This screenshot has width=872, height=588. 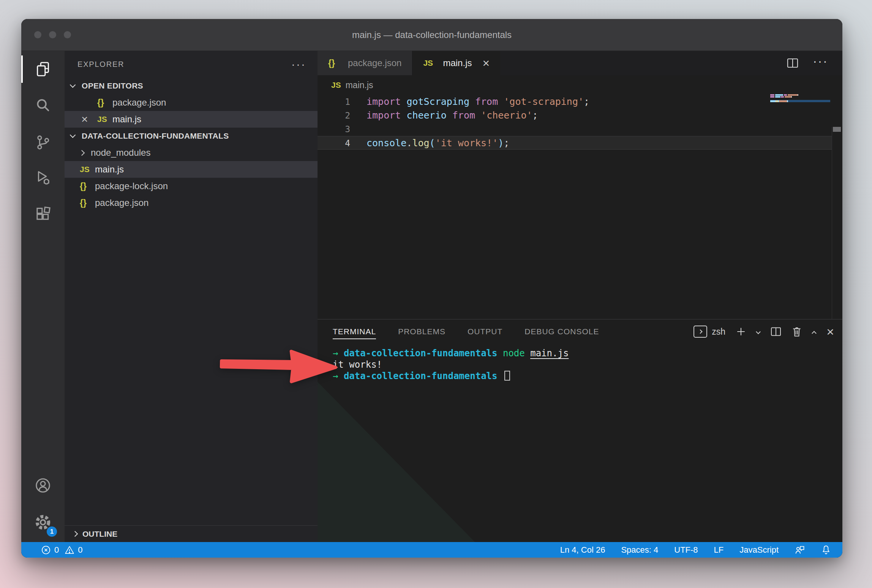 What do you see at coordinates (43, 106) in the screenshot?
I see `search-icon` at bounding box center [43, 106].